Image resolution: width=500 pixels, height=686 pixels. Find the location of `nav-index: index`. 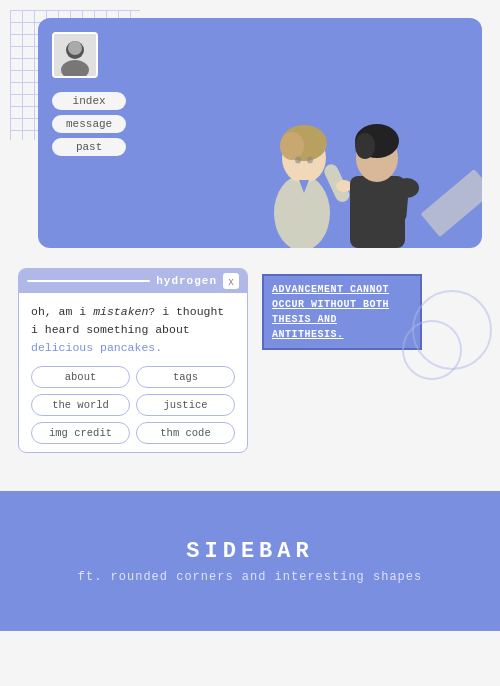

nav-index: index is located at coordinates (89, 101).